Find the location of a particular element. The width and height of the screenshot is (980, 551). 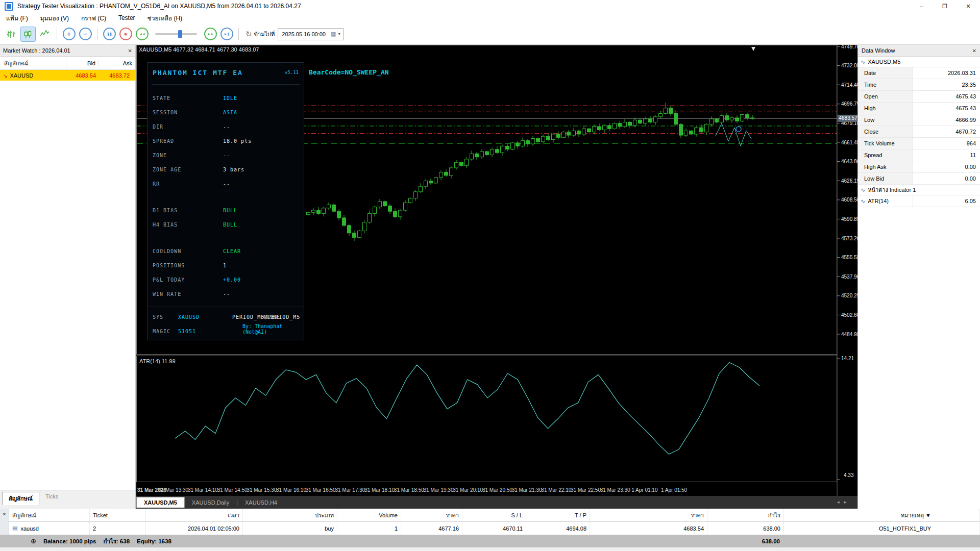

column-header: ประเภท is located at coordinates (290, 515).